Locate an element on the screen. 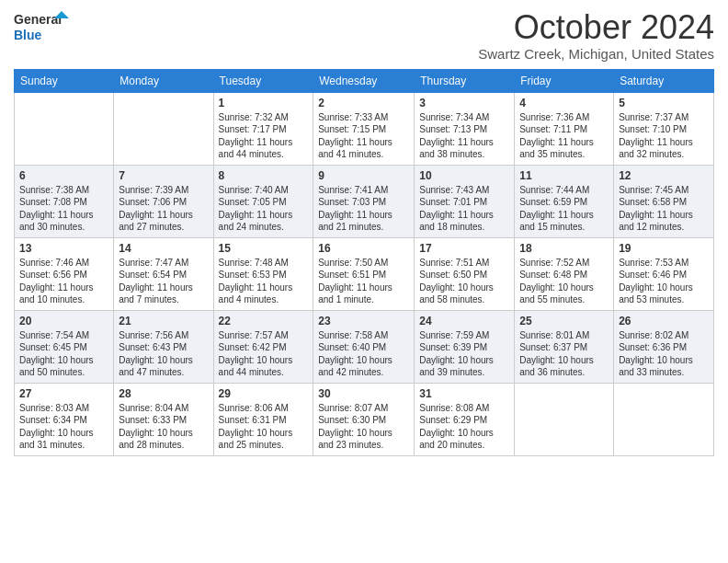 This screenshot has height=563, width=728. calendar-cell: 30Sunrise: 8:07 AM Sunset: 6:30 PM Dayli… is located at coordinates (364, 419).